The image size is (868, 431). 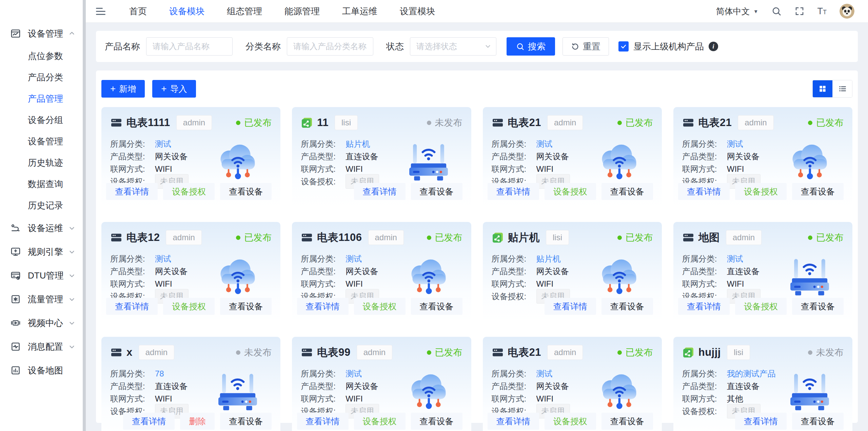 I want to click on font-size-icon: TT, so click(x=822, y=12).